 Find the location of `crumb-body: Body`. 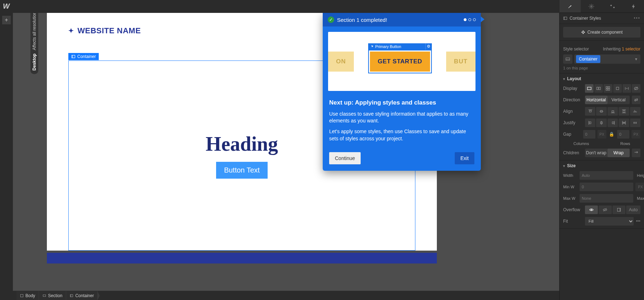

crumb-body: Body is located at coordinates (28, 296).